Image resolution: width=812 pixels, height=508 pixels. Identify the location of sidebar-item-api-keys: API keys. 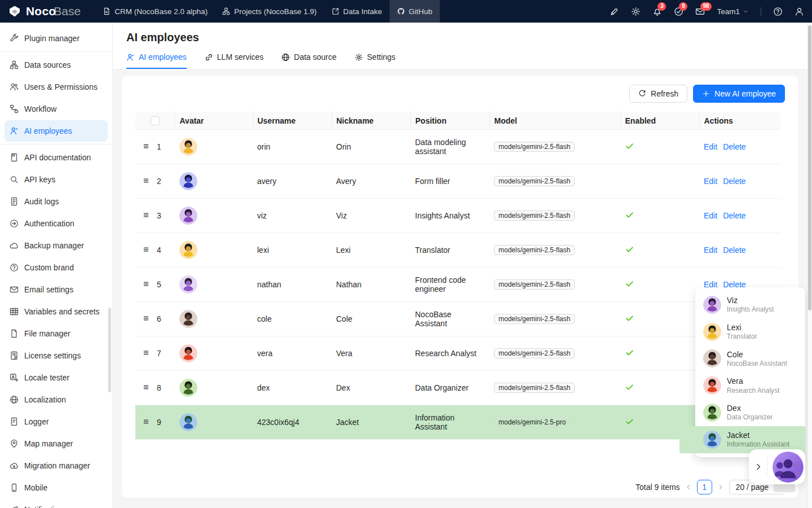
(56, 179).